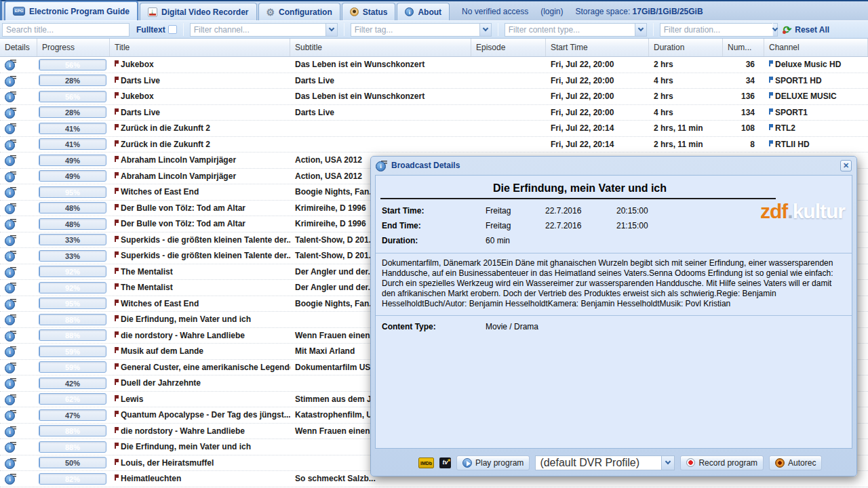 This screenshot has width=868, height=488. I want to click on filter-content-type-select, so click(576, 30).